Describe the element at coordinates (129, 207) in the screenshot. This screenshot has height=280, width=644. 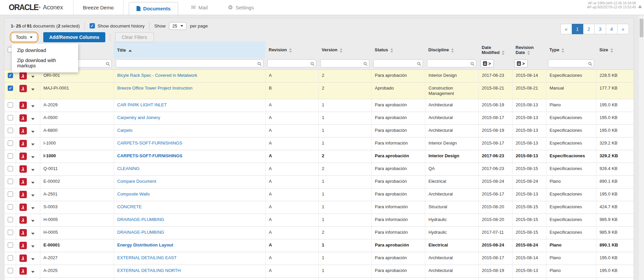
I see `document-title-link: CONCRETE` at that location.